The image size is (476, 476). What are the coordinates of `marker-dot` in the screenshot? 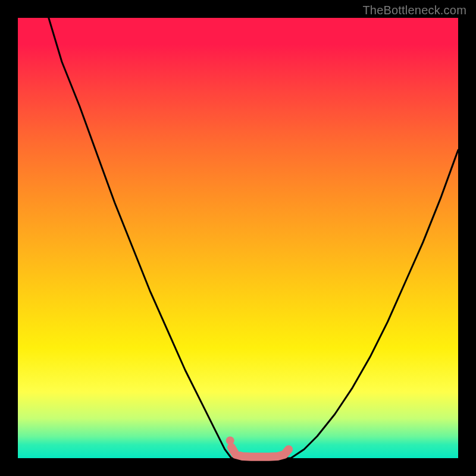 It's located at (230, 440).